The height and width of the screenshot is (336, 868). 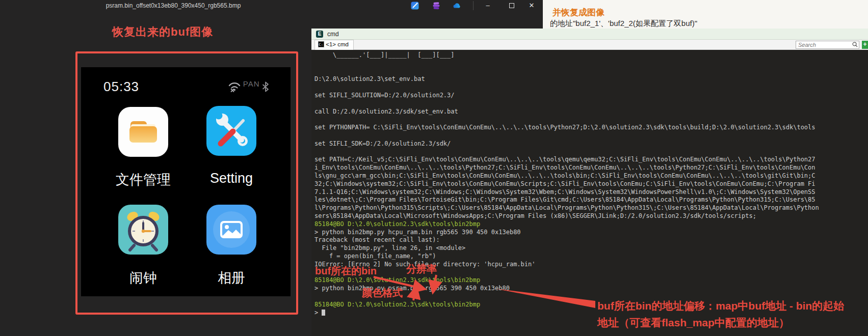 I want to click on terminal-cursor, so click(x=323, y=313).